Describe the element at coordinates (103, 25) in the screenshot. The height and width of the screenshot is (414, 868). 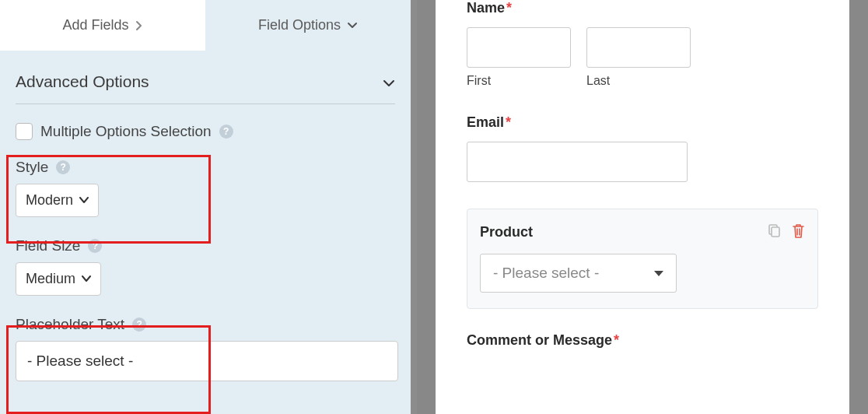
I see `tab-add-fields: Add Fields` at that location.